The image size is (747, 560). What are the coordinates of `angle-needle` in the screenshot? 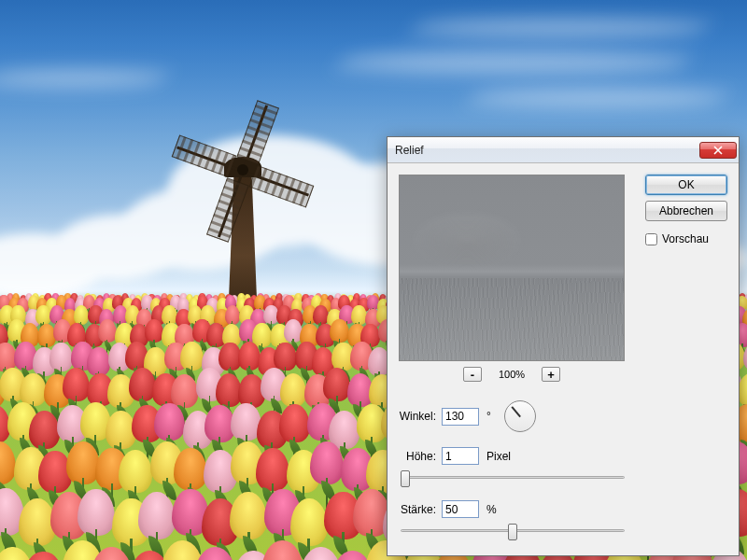 It's located at (515, 413).